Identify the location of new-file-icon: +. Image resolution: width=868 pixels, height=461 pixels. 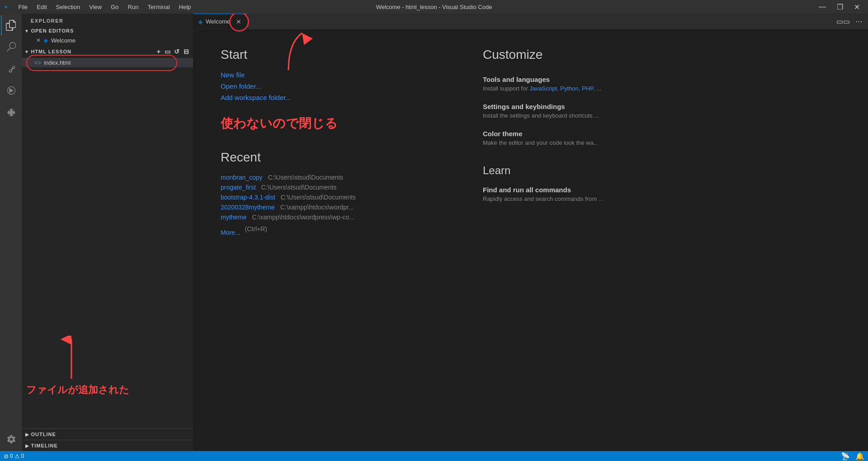
(159, 52).